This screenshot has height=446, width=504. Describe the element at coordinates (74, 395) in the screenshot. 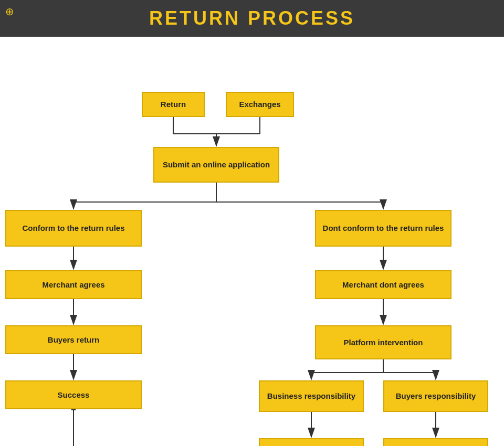

I see `success-box: Success` at that location.